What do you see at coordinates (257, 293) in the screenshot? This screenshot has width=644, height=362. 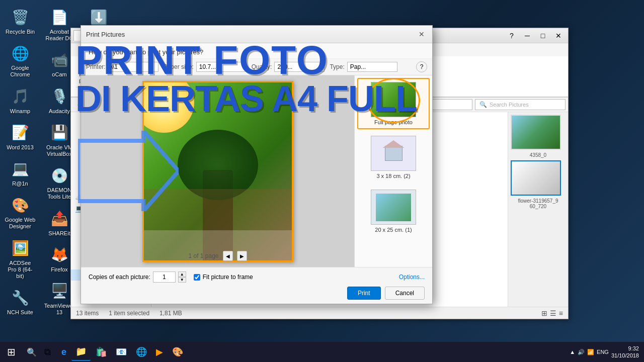 I see `footer-buttons: Print Cancel` at bounding box center [257, 293].